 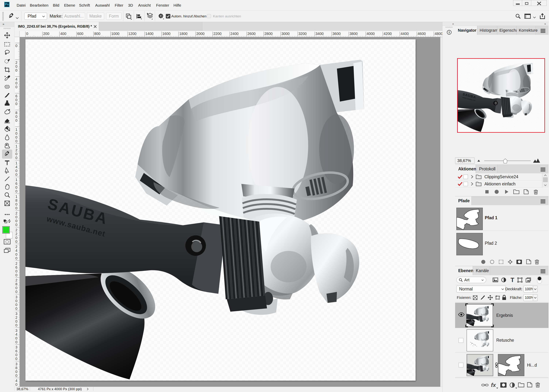 What do you see at coordinates (422, 34) in the screenshot?
I see `svg-text: 4600` at bounding box center [422, 34].